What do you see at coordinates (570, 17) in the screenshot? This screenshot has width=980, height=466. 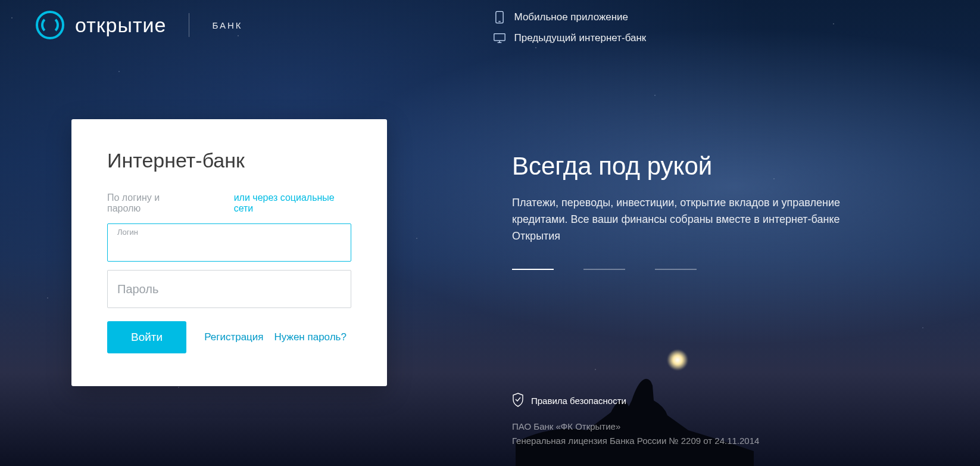 I see `mobile-app-link: Мобильное приложение` at bounding box center [570, 17].